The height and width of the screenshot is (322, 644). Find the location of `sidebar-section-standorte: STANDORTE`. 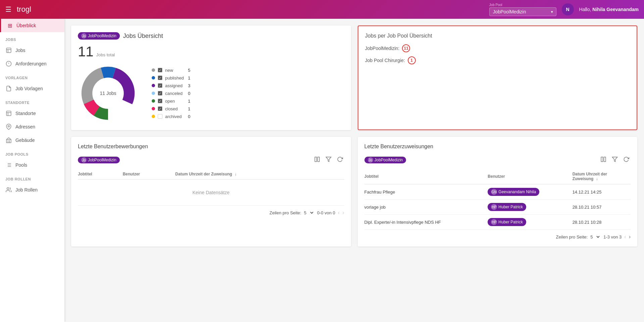

sidebar-section-standorte: STANDORTE is located at coordinates (32, 101).